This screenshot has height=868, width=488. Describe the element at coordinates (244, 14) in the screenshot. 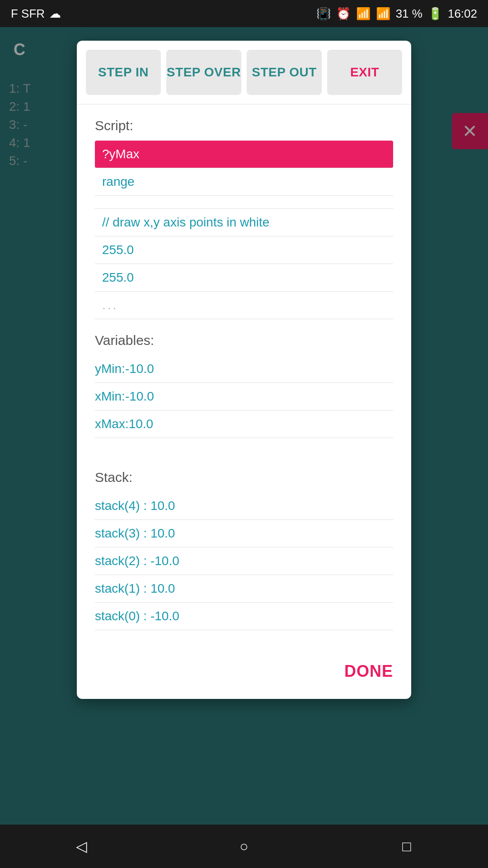

I see `status-bar: F SFR ☁ 📳 ⏰ 📶 📶 31 % 🔋 16:02` at that location.